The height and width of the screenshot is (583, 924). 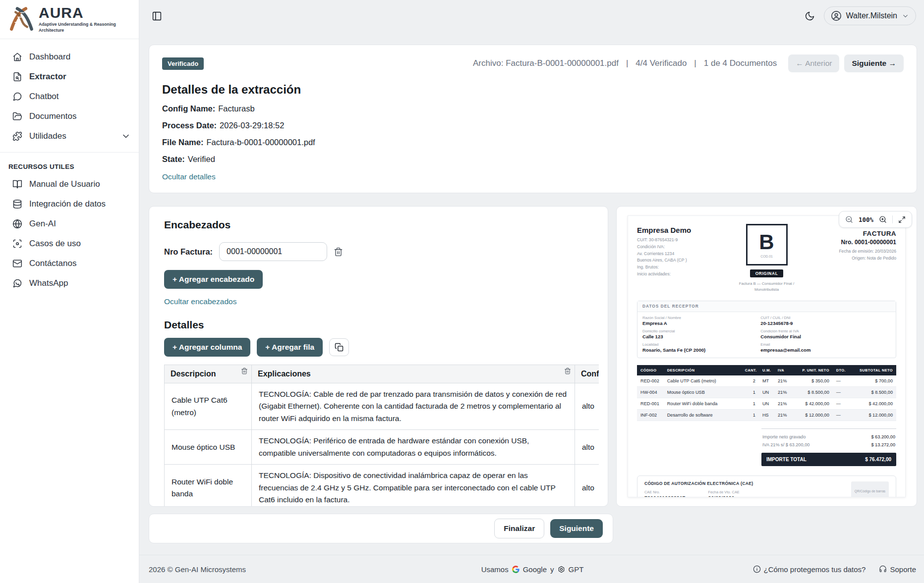 I want to click on invoice-id-block: FACTURA Nro. 0001-00000001 Fecha de emis…, so click(x=849, y=261).